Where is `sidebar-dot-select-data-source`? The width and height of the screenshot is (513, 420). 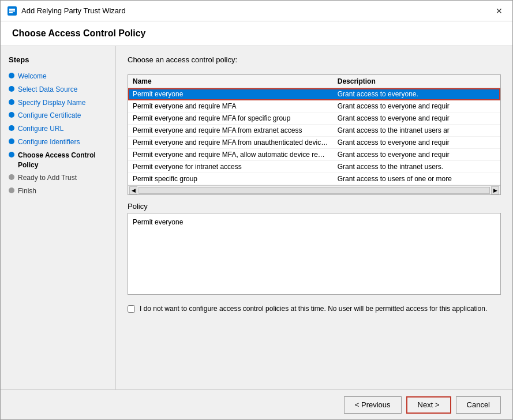
sidebar-dot-select-data-source is located at coordinates (12, 89).